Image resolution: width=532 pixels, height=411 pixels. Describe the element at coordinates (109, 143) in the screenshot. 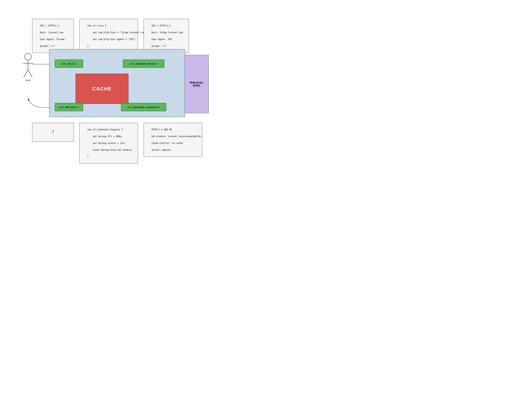

I see `bottom-middle-code-box: sub vcl_backend_response { set beresp.tt…` at that location.